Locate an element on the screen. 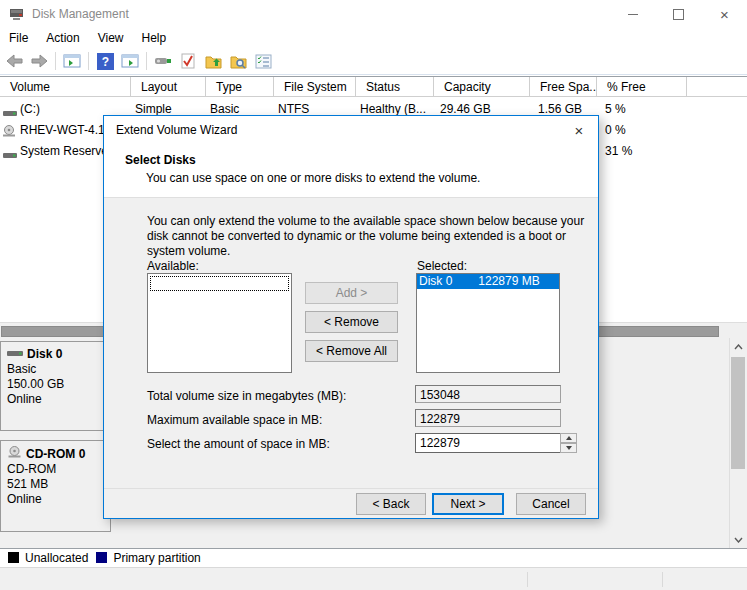 The width and height of the screenshot is (747, 590). show-action-pane-icon is located at coordinates (130, 61).